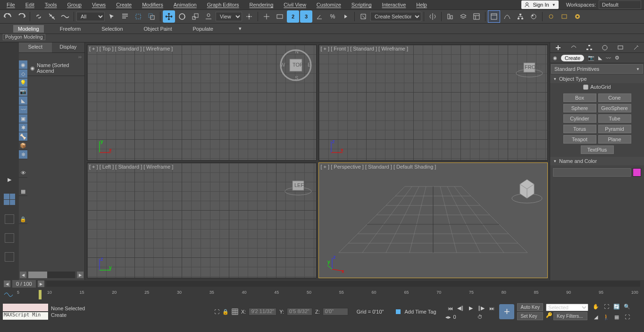 The width and height of the screenshot is (644, 332). What do you see at coordinates (540, 5) in the screenshot?
I see `sign-in-button: Sign In ▼` at bounding box center [540, 5].